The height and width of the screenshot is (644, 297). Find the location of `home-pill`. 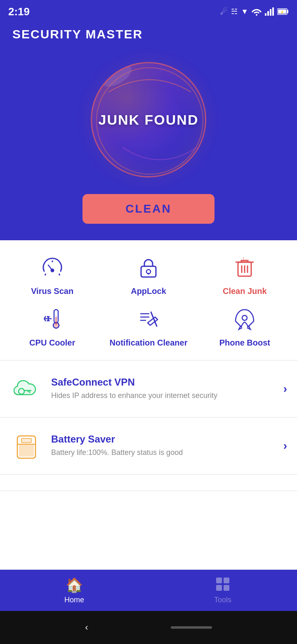

home-pill is located at coordinates (191, 627).